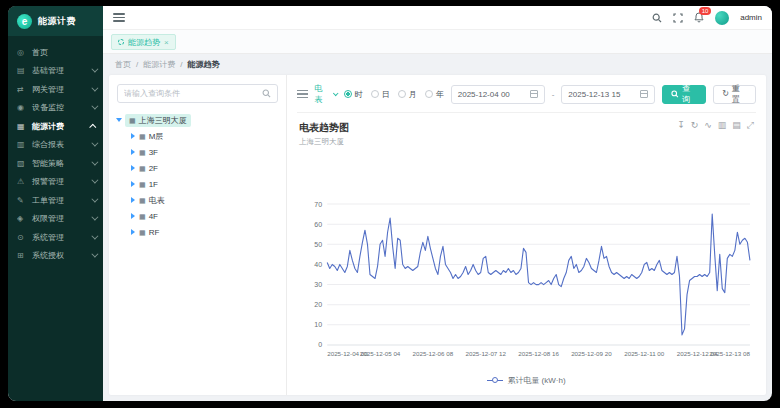  What do you see at coordinates (644, 354) in the screenshot?
I see `svg-text: 2025-12-11 00` at bounding box center [644, 354].